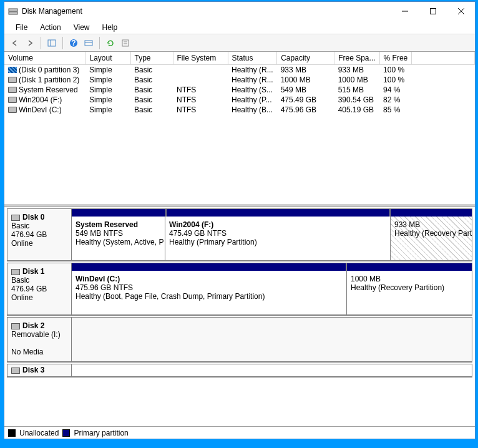 The height and width of the screenshot is (448, 478). Describe the element at coordinates (40, 110) in the screenshot. I see `volume-name: WinDevI (C:)` at that location.